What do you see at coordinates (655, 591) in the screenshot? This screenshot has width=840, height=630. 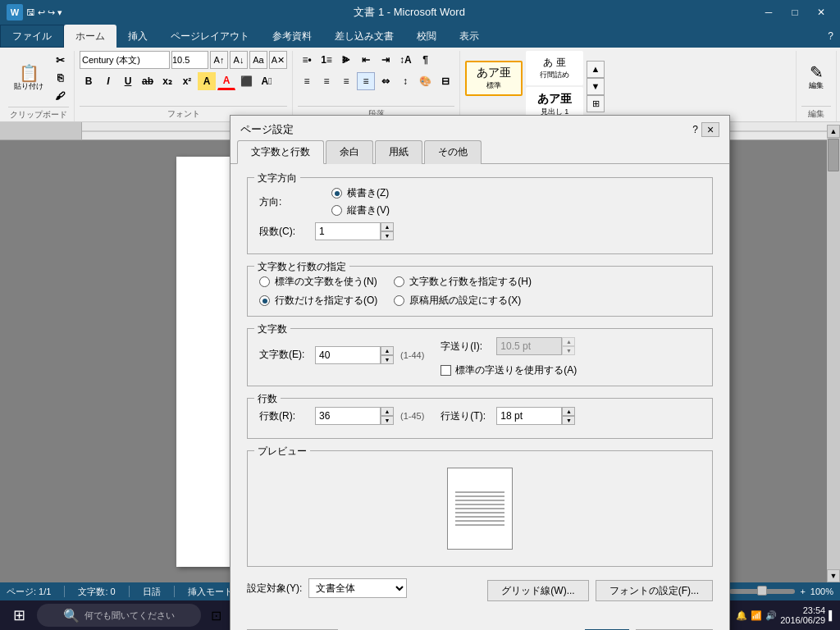 I see `font-settings-button: フォントの設定(F)...` at bounding box center [655, 591].